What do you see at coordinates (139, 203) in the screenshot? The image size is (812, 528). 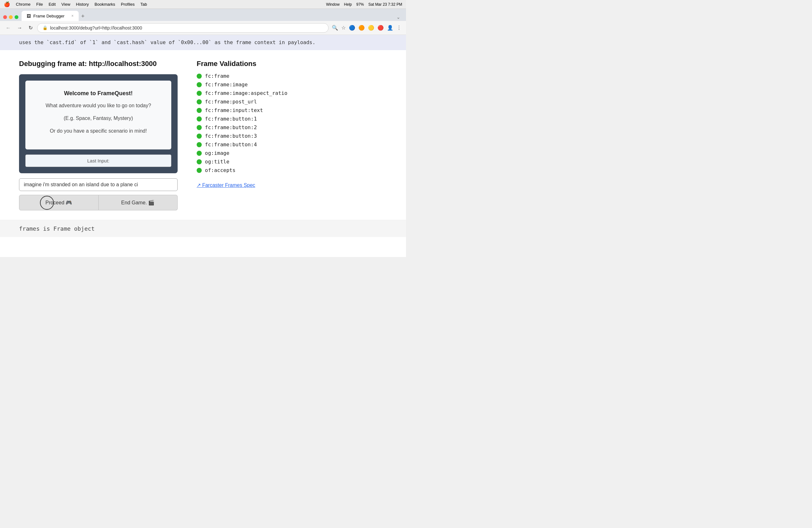 I see `end-game-button: End Game. 🎬` at bounding box center [139, 203].